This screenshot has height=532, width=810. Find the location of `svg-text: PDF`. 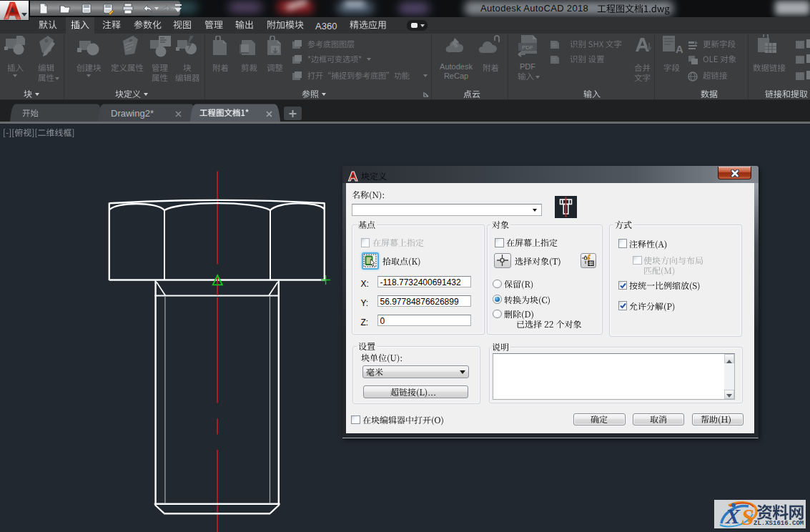

svg-text: PDF is located at coordinates (528, 47).